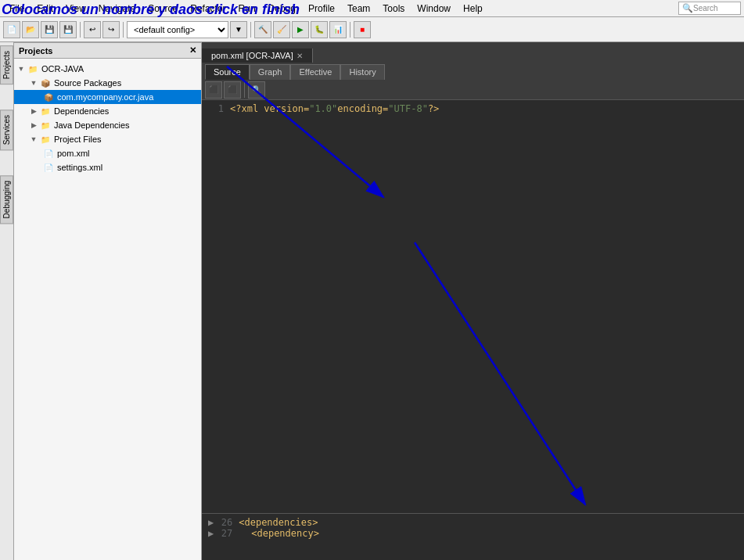 This screenshot has height=560, width=744. Describe the element at coordinates (49, 153) in the screenshot. I see `pom-xml-icon: 📄` at that location.